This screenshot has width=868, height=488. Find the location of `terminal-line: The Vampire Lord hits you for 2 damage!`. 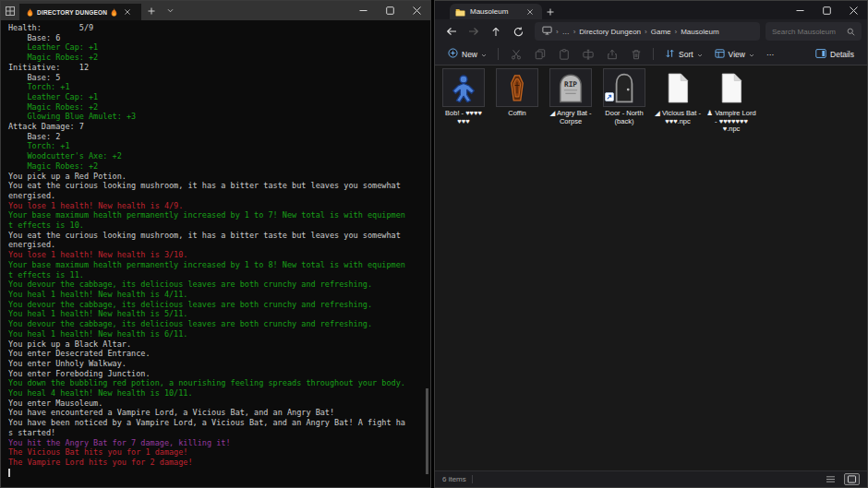

terminal-line: The Vampire Lord hits you for 2 damage! is located at coordinates (220, 463).